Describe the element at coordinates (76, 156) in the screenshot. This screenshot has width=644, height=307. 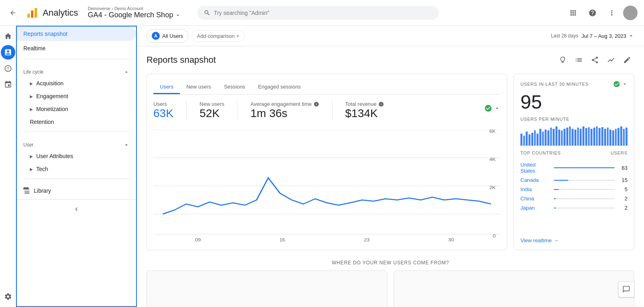
I see `sidebar-item-user-attributes: ▶ User Attributes` at that location.